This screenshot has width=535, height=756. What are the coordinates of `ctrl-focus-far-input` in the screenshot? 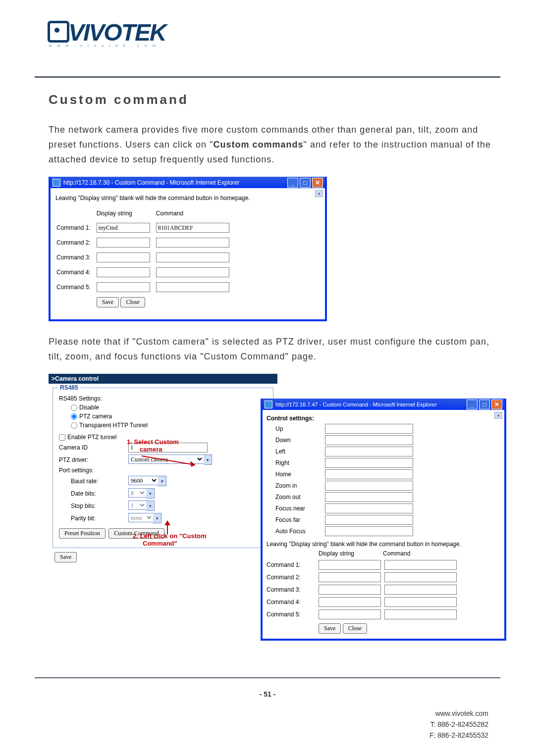 It's located at (369, 520).